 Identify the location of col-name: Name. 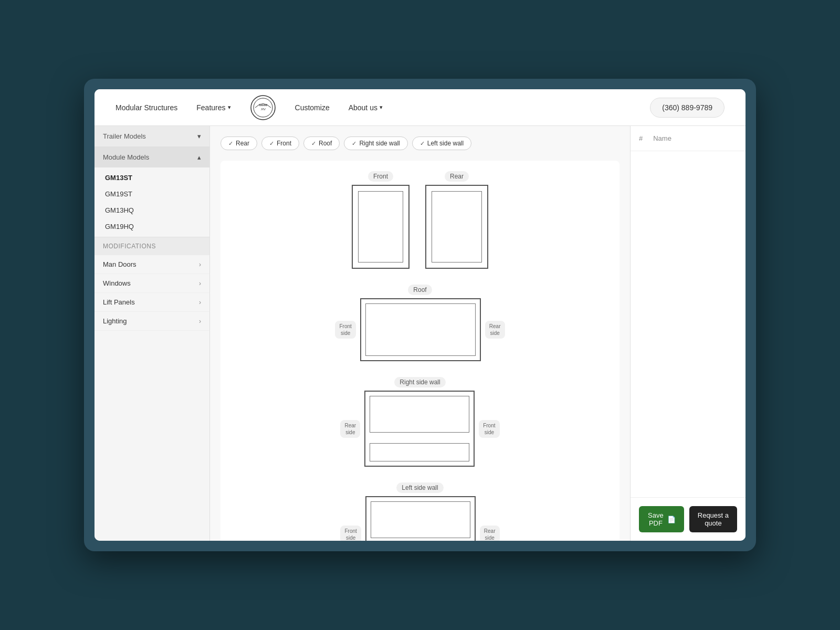
(663, 139).